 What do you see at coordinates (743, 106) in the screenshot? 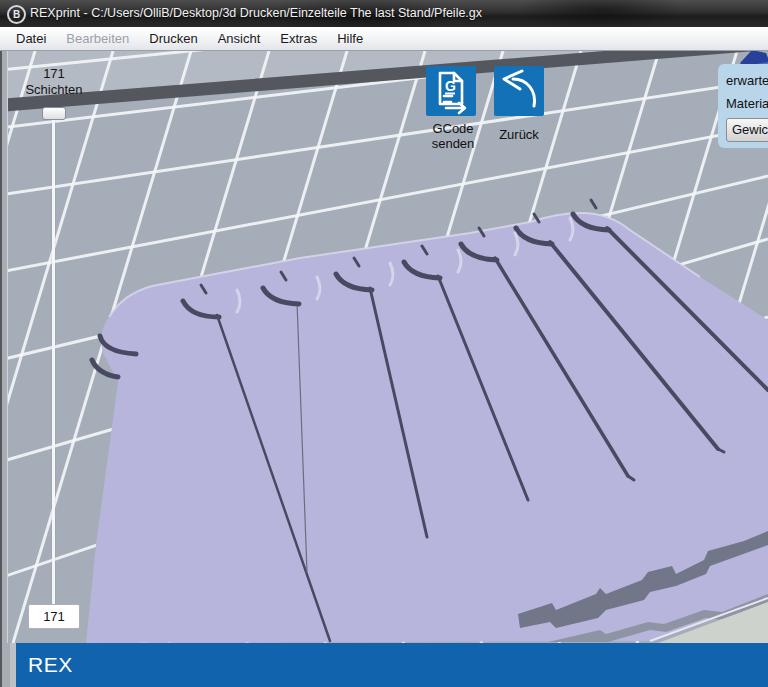
I see `info-panel: erwartet Material Gewicht` at bounding box center [743, 106].